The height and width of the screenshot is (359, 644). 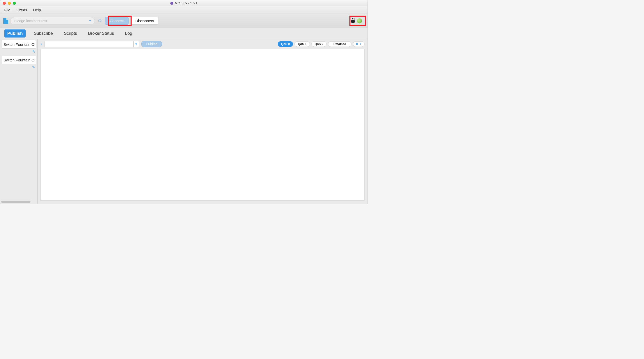 What do you see at coordinates (145, 21) in the screenshot?
I see `disconnect-button: Disconnect` at bounding box center [145, 21].